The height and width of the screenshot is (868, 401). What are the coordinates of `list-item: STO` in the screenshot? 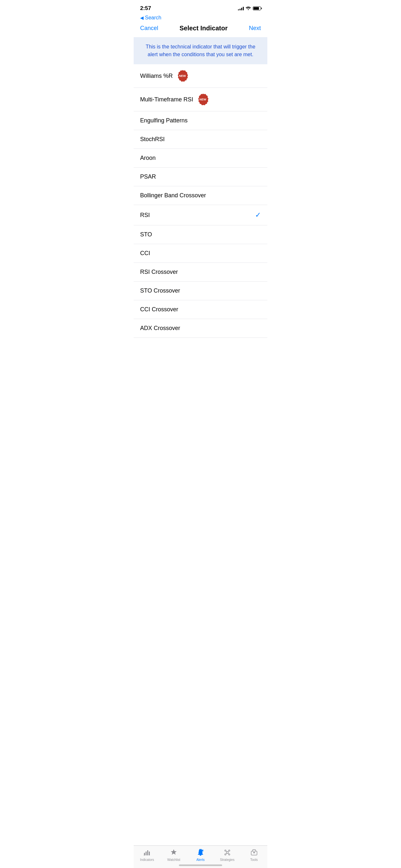 It's located at (201, 235).